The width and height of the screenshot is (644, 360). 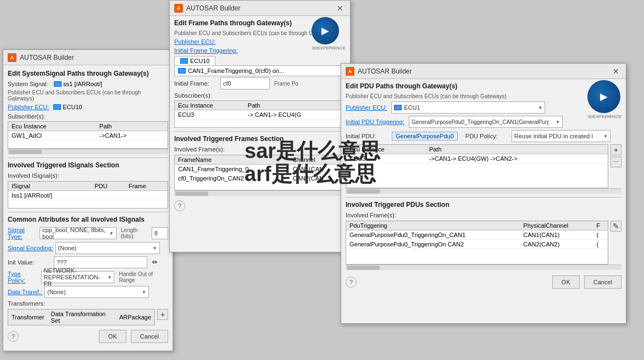 I want to click on win1-triggered-section: Involved Triggered ISignals Section, so click(x=88, y=165).